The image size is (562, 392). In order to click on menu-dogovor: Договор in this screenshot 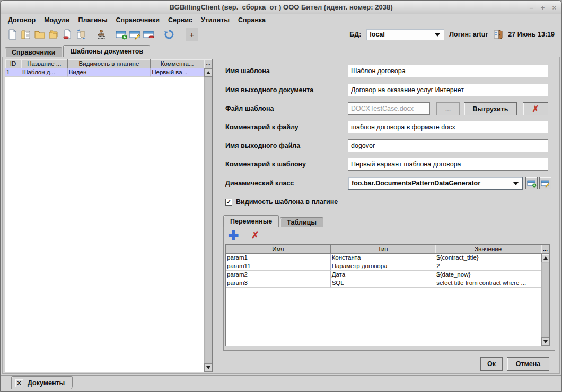, I will do `click(22, 20)`.